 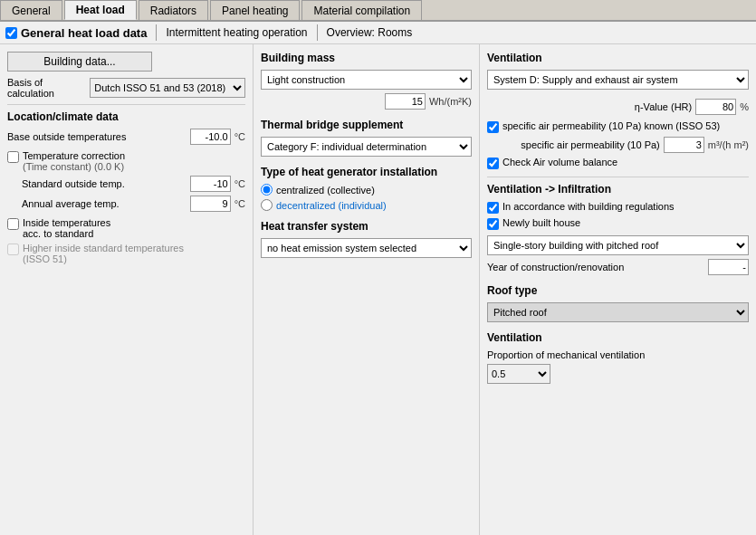 What do you see at coordinates (493, 225) in the screenshot?
I see `newly-built-checkbox` at bounding box center [493, 225].